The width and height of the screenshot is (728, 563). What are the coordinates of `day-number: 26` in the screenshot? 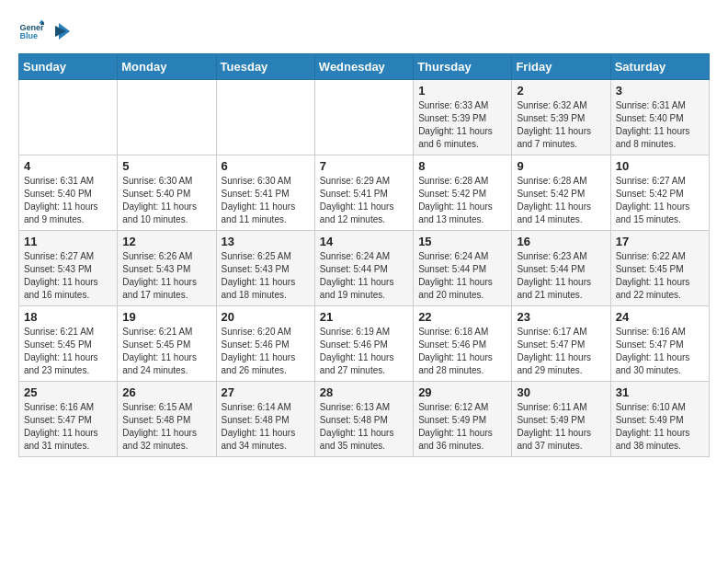 It's located at (166, 392).